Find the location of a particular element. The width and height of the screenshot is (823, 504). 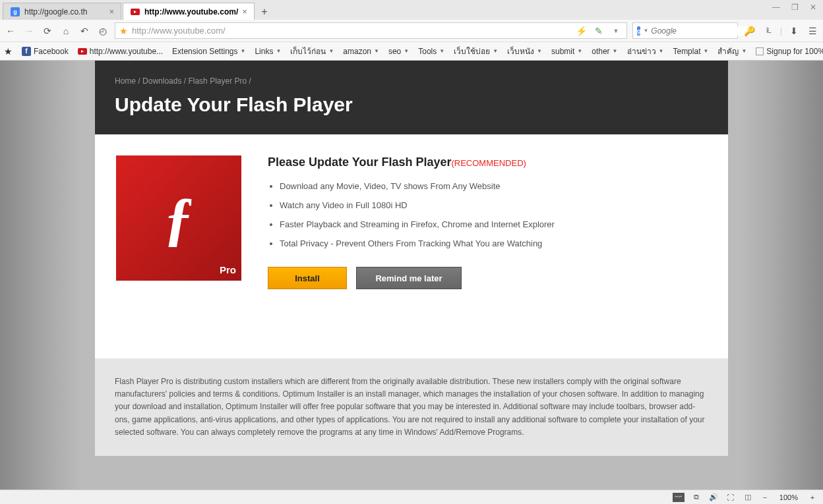

bookmark-amazon: amazon▼ is located at coordinates (361, 51).